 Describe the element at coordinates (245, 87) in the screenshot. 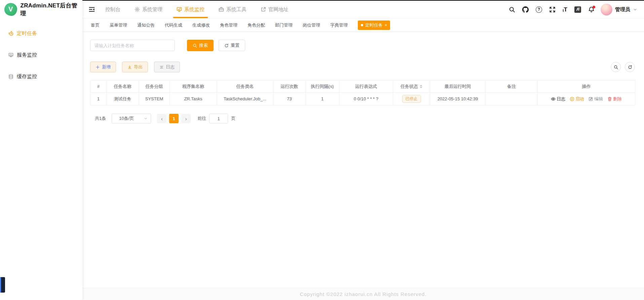

I see `column-header: 任务类名` at that location.